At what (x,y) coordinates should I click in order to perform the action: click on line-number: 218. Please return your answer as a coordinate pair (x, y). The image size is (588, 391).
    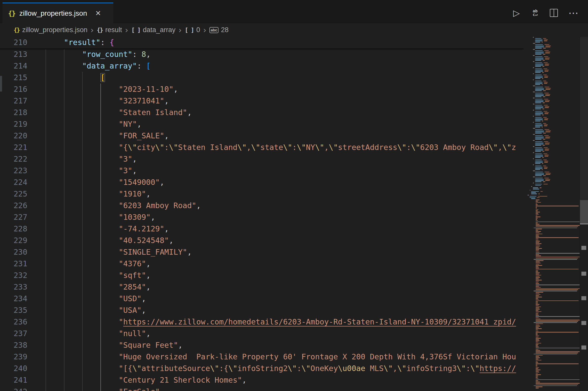
    Looking at the image, I should click on (14, 113).